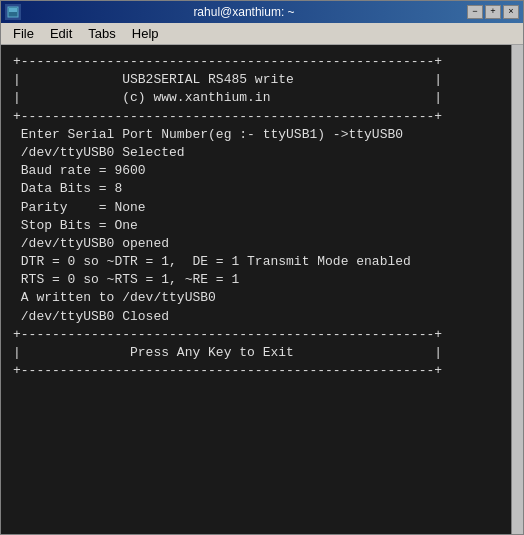 Image resolution: width=524 pixels, height=535 pixels. What do you see at coordinates (256, 298) in the screenshot?
I see `terminal-line: A written to /dev/ttyUSB0` at bounding box center [256, 298].